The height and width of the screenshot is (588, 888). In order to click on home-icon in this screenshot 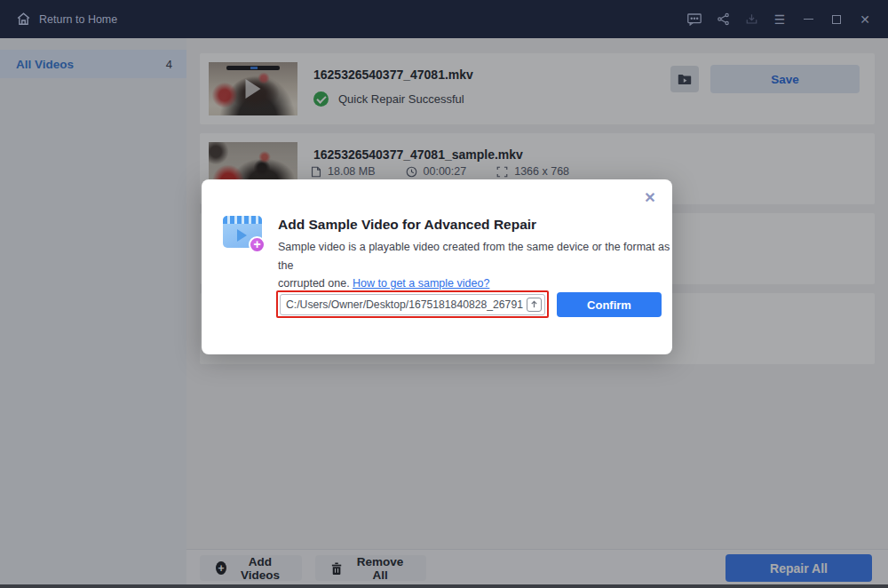, I will do `click(23, 20)`.